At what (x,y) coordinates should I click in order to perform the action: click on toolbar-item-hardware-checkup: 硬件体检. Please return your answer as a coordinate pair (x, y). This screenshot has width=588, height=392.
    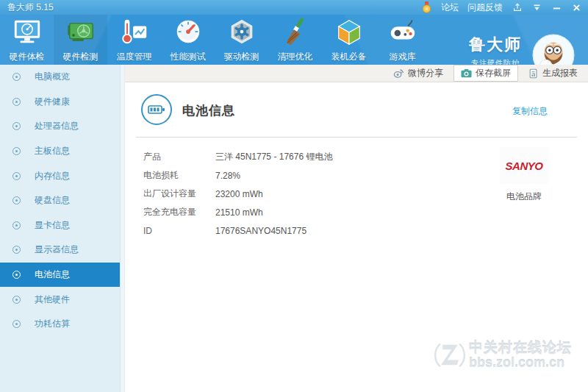
    Looking at the image, I should click on (26, 40).